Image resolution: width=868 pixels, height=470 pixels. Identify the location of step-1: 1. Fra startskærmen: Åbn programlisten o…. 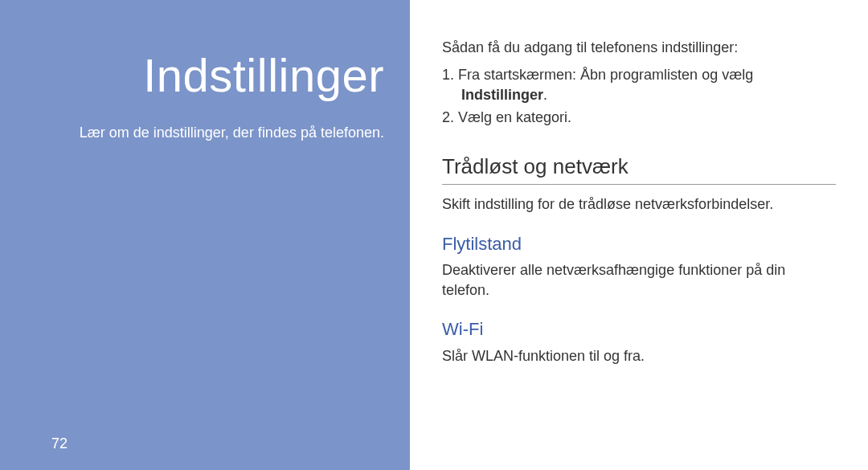
(639, 85).